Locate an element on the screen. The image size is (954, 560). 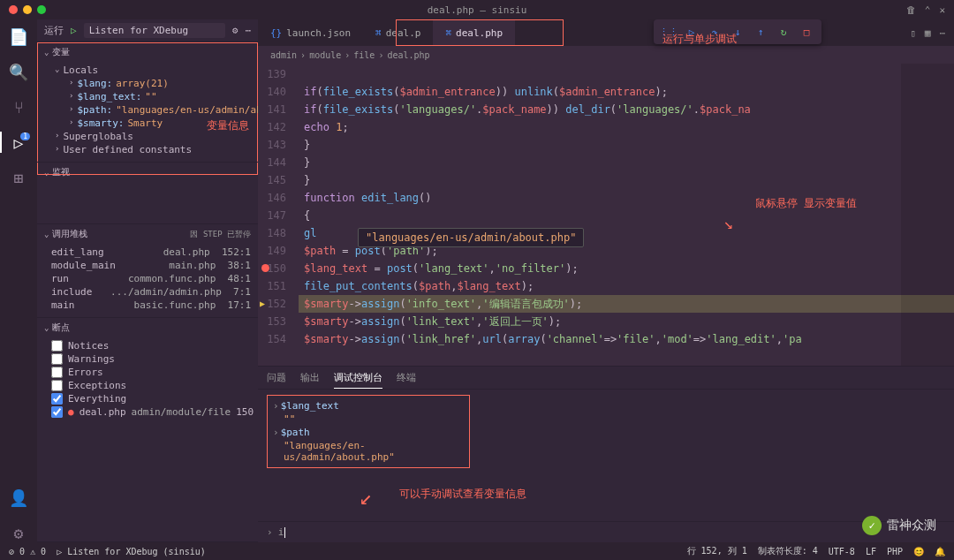
debug-repl: ›i is located at coordinates (606, 532).